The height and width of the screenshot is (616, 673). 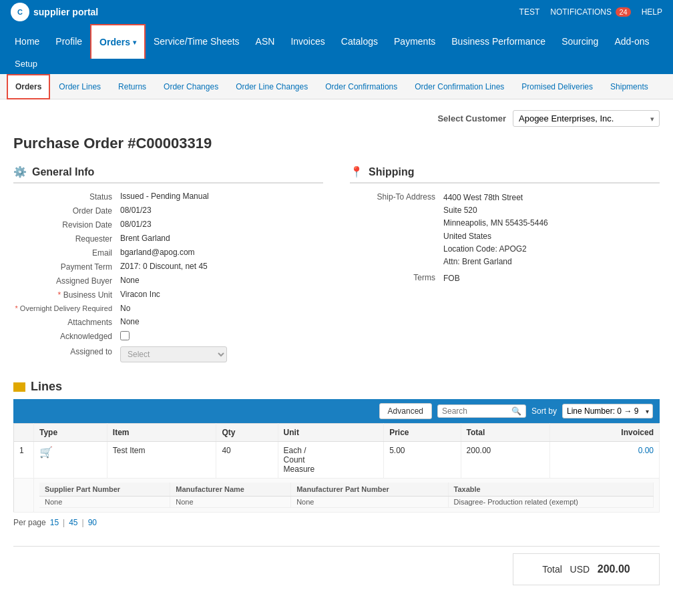 I want to click on shipping-header: 📍 Shipping, so click(x=505, y=175).